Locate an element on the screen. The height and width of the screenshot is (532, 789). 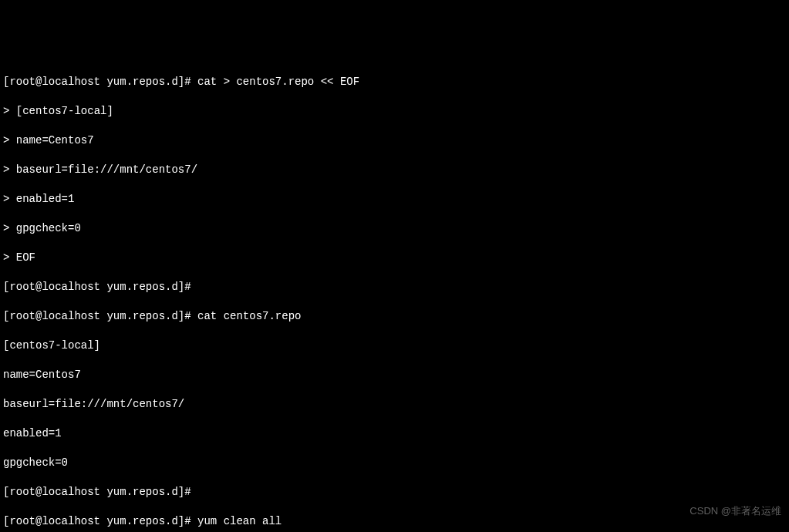
watermark-text: CSDN @非著名运维 is located at coordinates (736, 510).